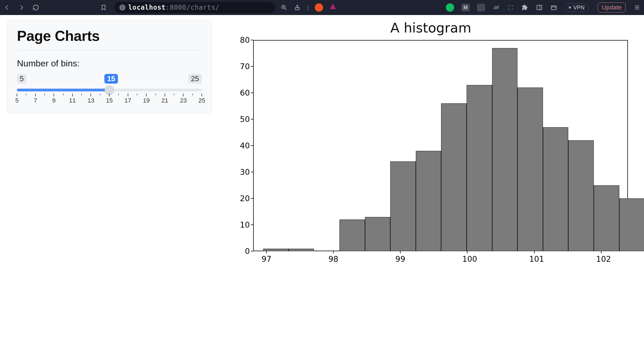 This screenshot has width=644, height=354. Describe the element at coordinates (109, 63) in the screenshot. I see `slider-label: Number of bins:` at that location.